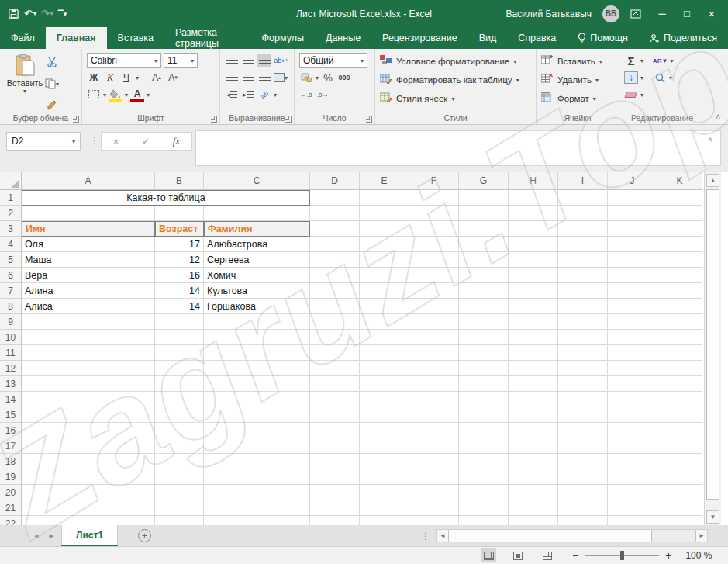 The height and width of the screenshot is (564, 728). Describe the element at coordinates (680, 508) in the screenshot. I see `cell-K21` at that location.